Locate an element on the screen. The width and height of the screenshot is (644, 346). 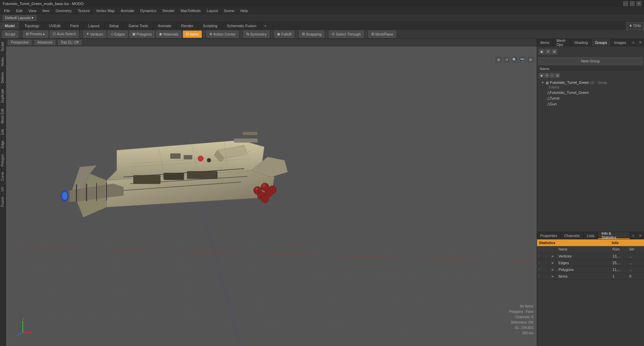
tab-setup: Setup is located at coordinates (114, 25).